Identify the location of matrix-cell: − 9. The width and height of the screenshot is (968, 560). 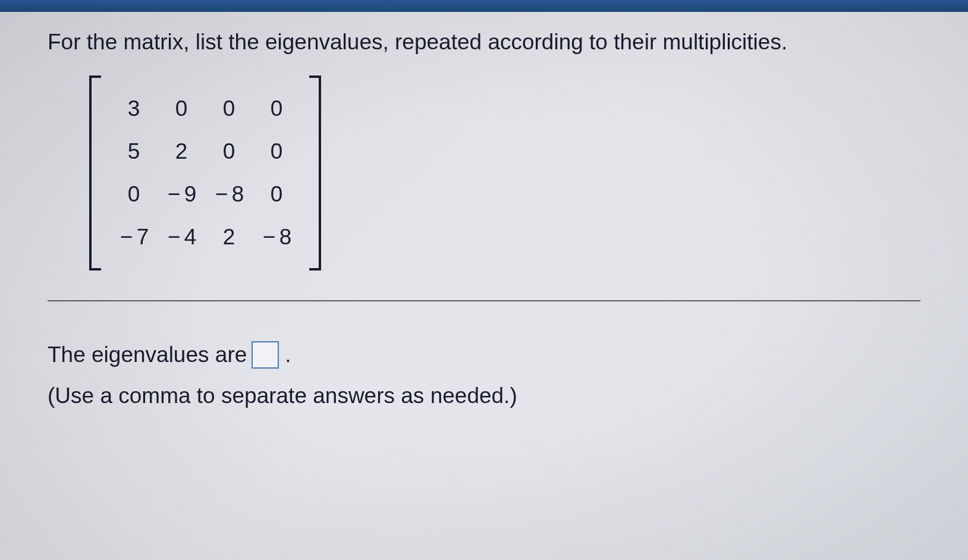
(181, 194).